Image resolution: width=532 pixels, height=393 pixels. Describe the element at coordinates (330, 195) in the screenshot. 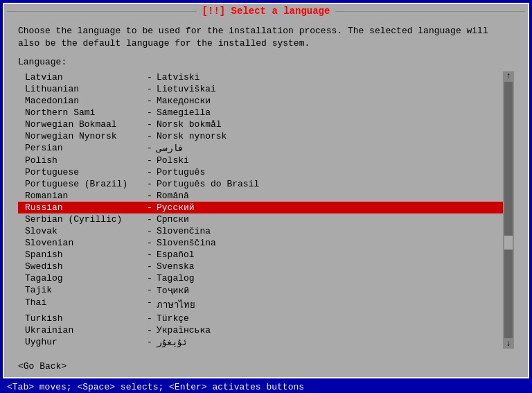

I see `language-native-name: Română` at that location.